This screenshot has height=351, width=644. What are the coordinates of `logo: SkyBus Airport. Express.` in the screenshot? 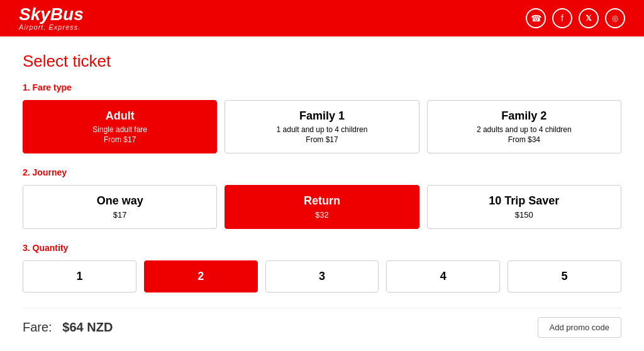 It's located at (52, 18).